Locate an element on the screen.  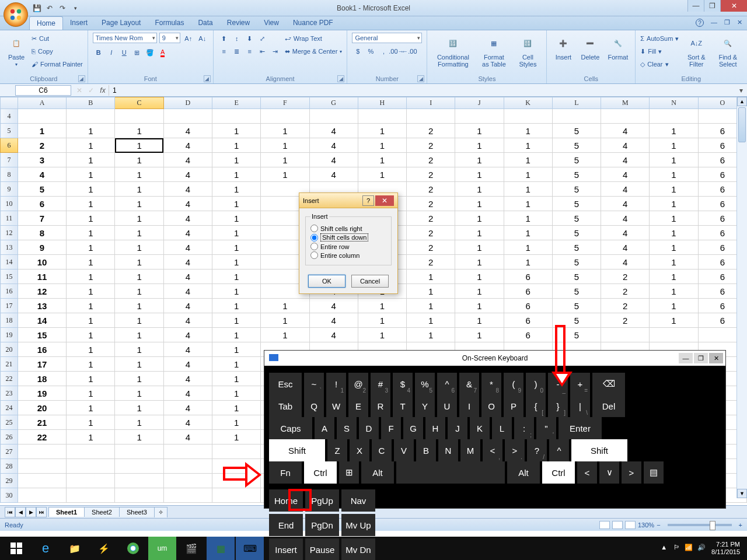
sort-button: A↓ZSort & Filter is located at coordinates (696, 51).